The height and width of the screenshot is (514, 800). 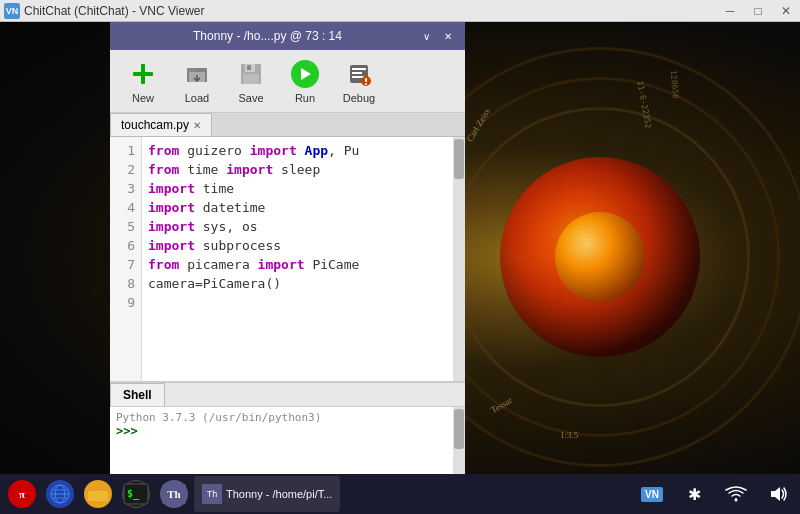 I want to click on tab-filename: touchcam.py, so click(x=155, y=125).